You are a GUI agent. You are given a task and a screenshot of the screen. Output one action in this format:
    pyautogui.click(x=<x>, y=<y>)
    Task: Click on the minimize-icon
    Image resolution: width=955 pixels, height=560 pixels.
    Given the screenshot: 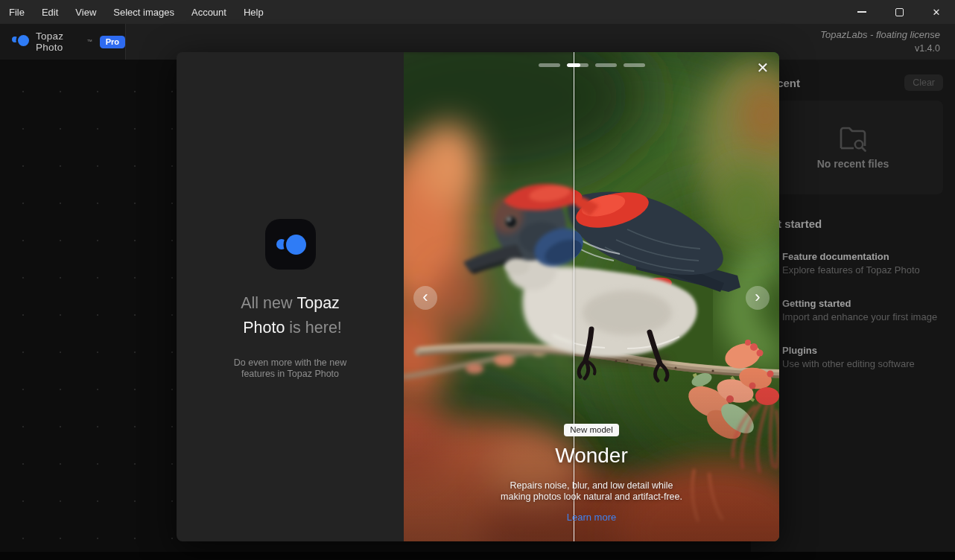 What is the action you would take?
    pyautogui.click(x=862, y=12)
    